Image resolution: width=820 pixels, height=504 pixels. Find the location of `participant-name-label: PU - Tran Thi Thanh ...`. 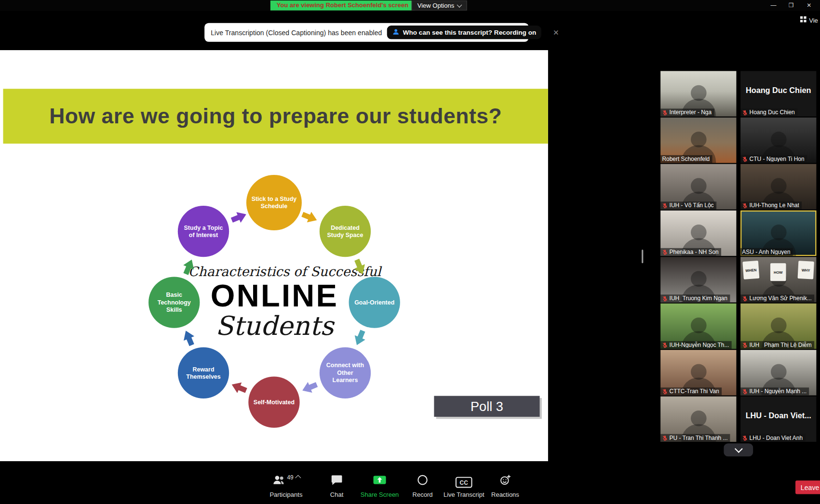

participant-name-label: PU - Tran Thi Thanh ... is located at coordinates (695, 438).